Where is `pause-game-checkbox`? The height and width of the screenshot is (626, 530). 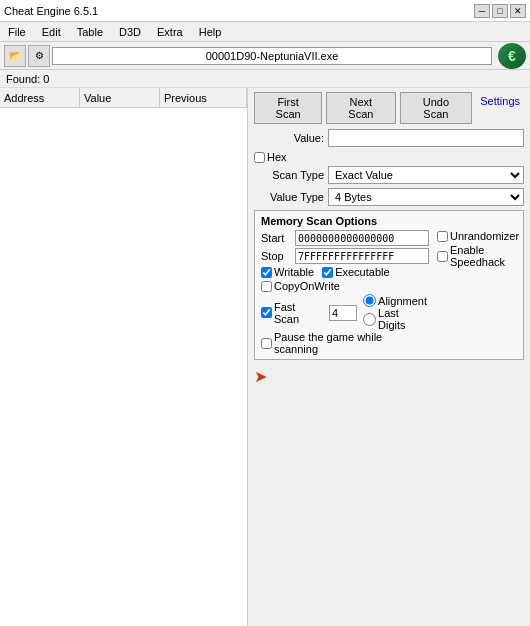 pause-game-checkbox is located at coordinates (266, 344).